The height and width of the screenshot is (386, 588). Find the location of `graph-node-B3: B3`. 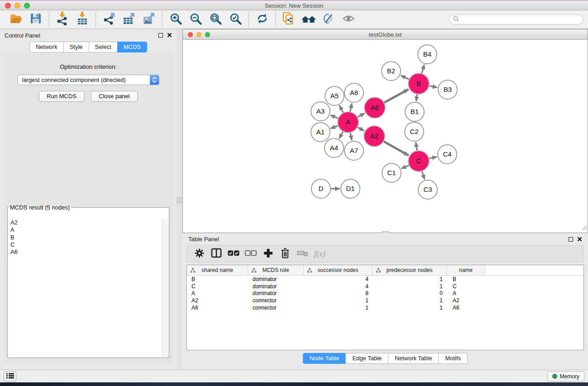

graph-node-B3: B3 is located at coordinates (448, 90).